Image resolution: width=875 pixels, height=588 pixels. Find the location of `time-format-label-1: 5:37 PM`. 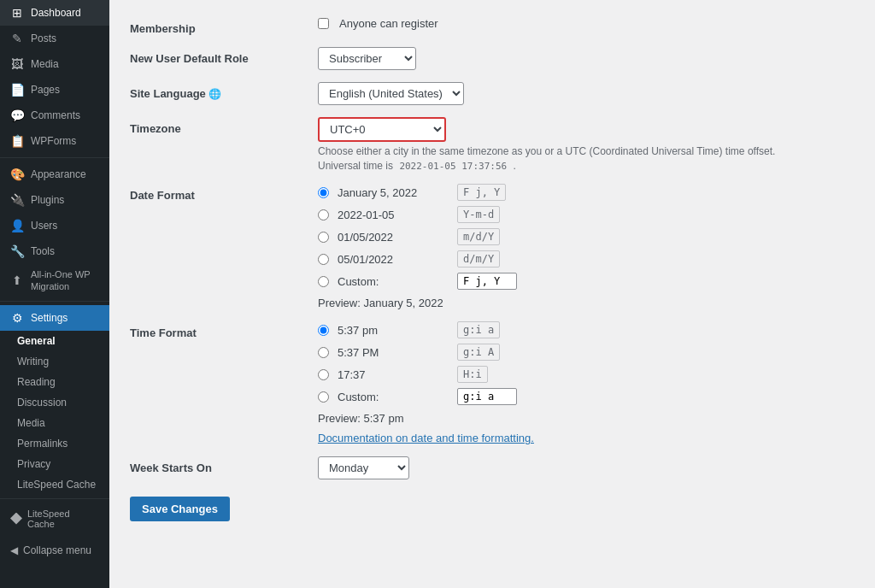

time-format-label-1: 5:37 PM is located at coordinates (393, 352).